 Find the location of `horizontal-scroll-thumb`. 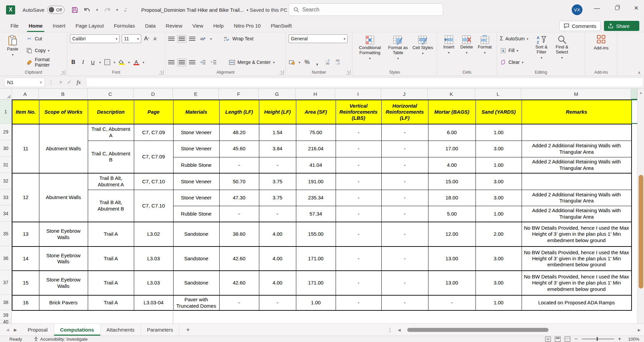

horizontal-scroll-thumb is located at coordinates (478, 330).